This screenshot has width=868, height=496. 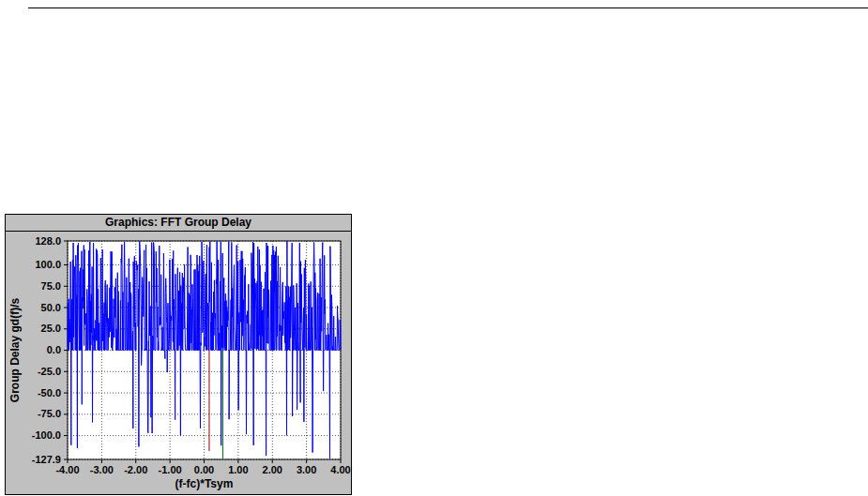 I want to click on svg-text: 75.0, so click(x=51, y=286).